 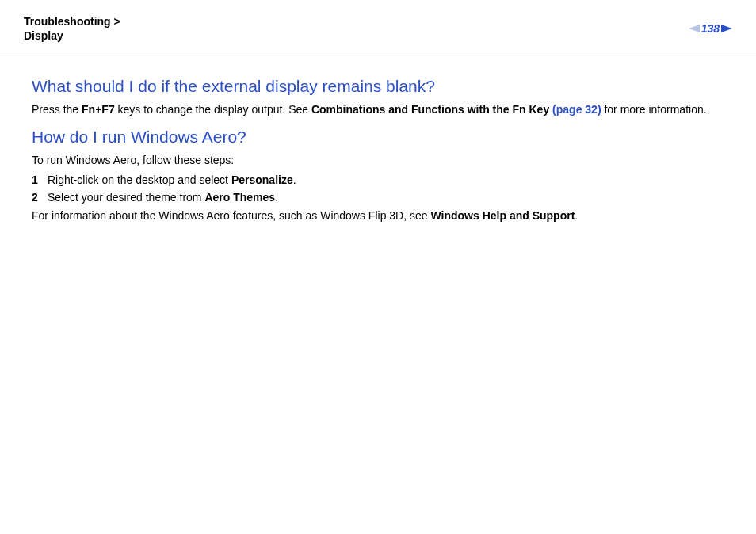 What do you see at coordinates (378, 216) in the screenshot?
I see `aero-outro: For information about the Windows Aero f…` at bounding box center [378, 216].